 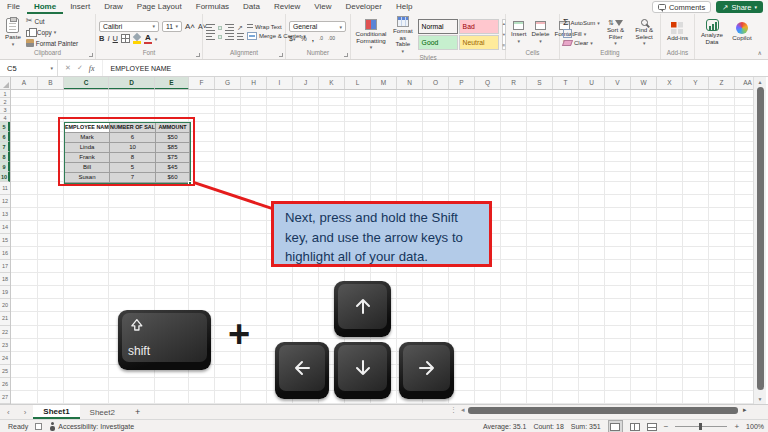 What do you see at coordinates (173, 128) in the screenshot?
I see `table-header-cell: AMMOUNT` at bounding box center [173, 128].